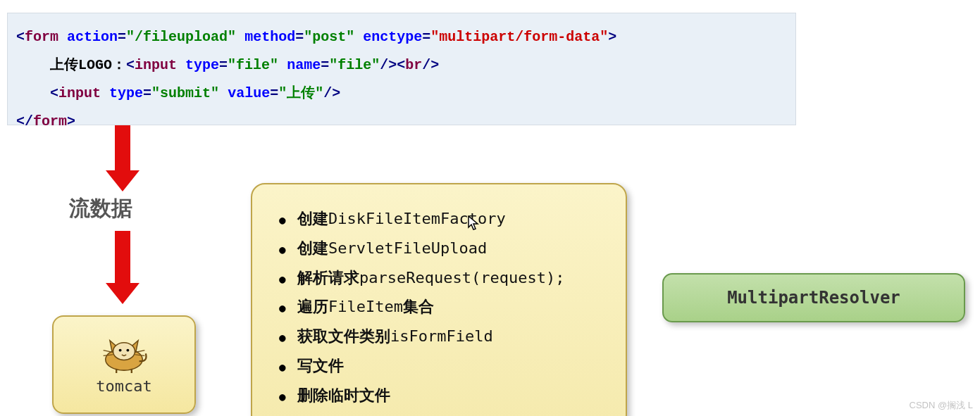  I want to click on tomcat-label: tomcat, so click(124, 386).